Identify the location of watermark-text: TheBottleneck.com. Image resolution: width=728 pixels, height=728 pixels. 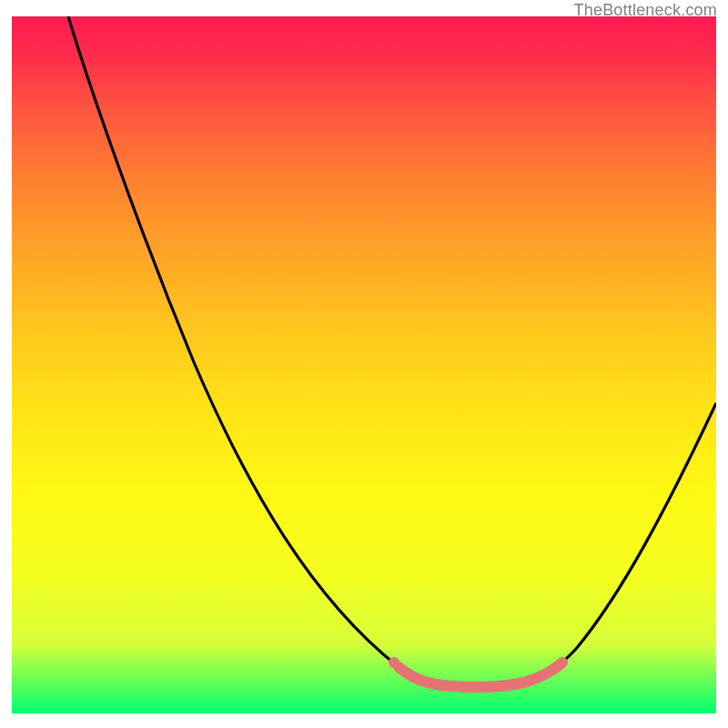
(646, 11).